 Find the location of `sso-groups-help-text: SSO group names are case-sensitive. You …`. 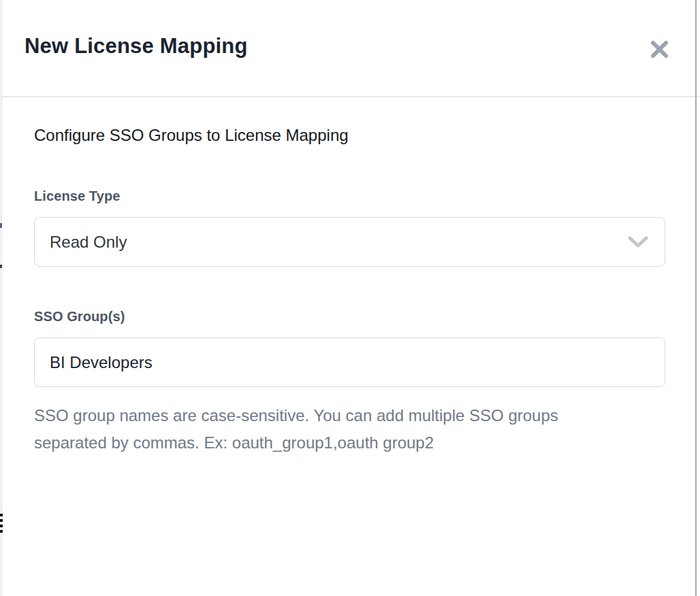

sso-groups-help-text: SSO group names are case-sensitive. You … is located at coordinates (323, 429).